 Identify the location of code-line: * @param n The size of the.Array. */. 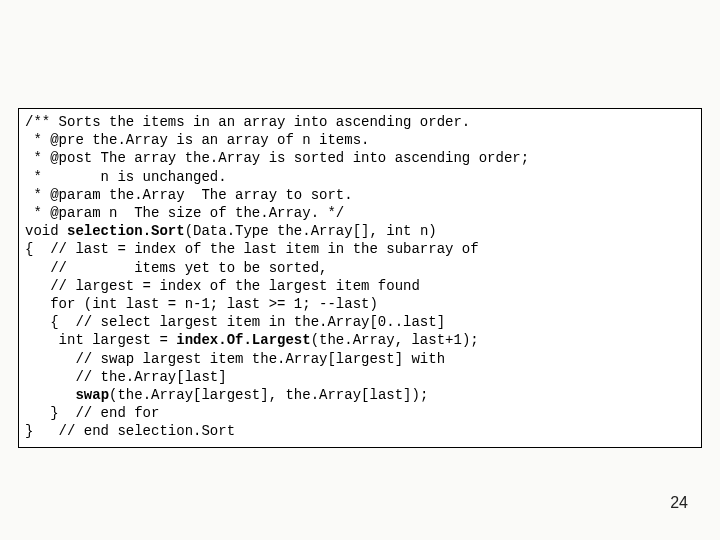
(360, 213).